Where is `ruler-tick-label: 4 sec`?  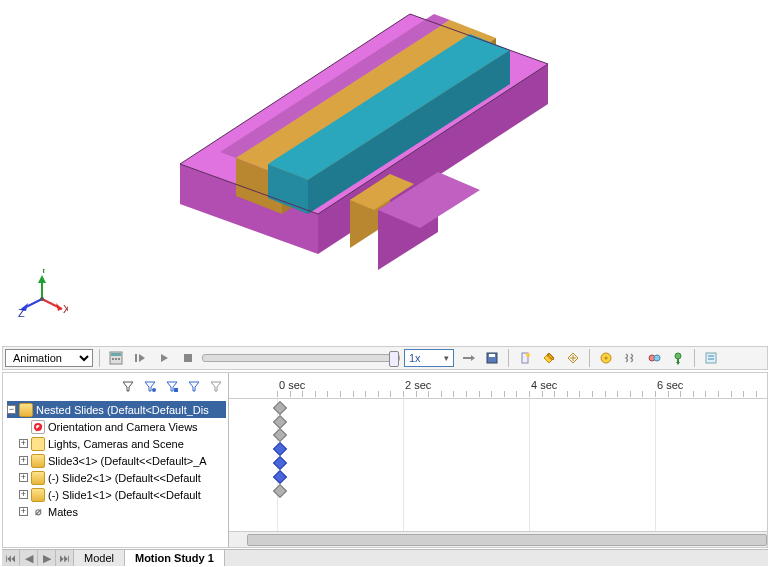 ruler-tick-label: 4 sec is located at coordinates (544, 385).